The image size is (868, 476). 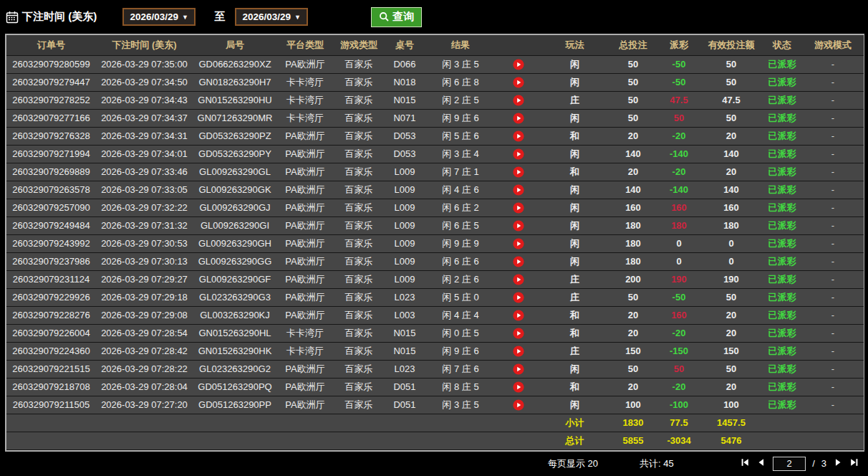 What do you see at coordinates (235, 368) in the screenshot?
I see `round-id-cell: GL023263290G2` at bounding box center [235, 368].